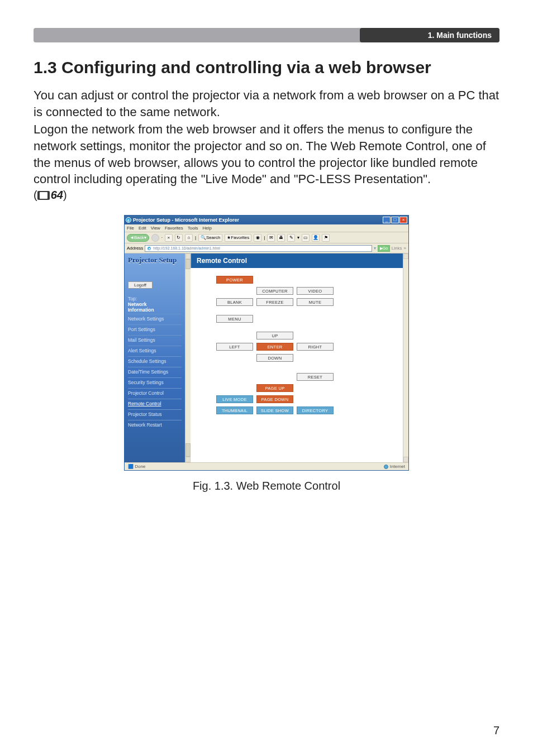  I want to click on stop-button: ×, so click(169, 238).